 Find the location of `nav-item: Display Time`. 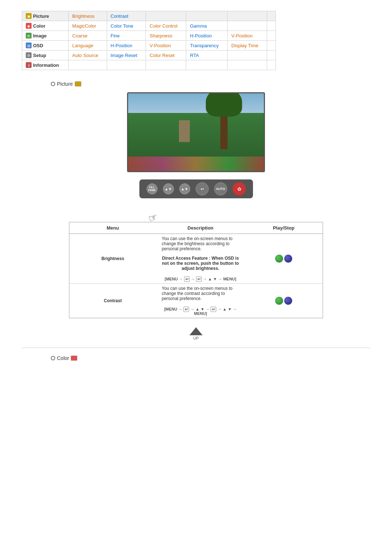

nav-item: Display Time is located at coordinates (248, 46).